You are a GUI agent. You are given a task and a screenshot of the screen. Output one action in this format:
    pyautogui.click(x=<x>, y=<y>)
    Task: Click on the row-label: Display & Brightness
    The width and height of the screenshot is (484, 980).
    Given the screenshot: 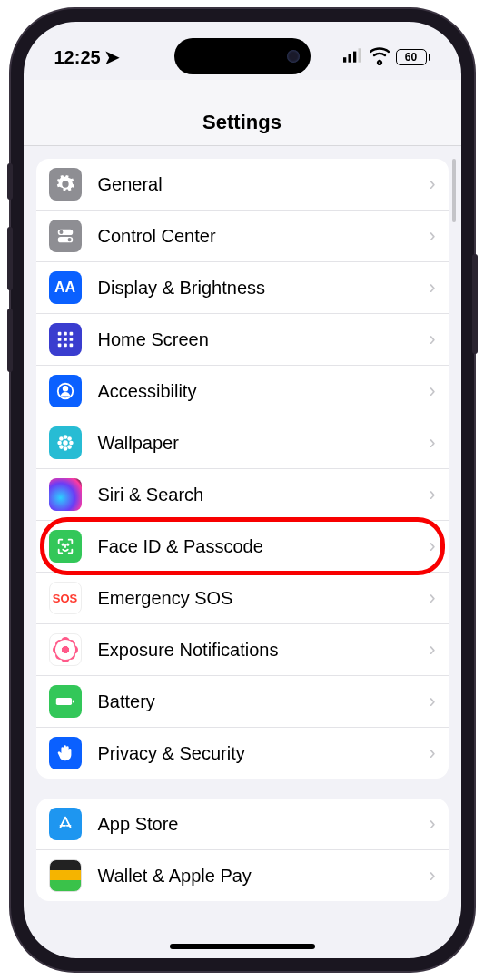 What is the action you would take?
    pyautogui.click(x=260, y=289)
    